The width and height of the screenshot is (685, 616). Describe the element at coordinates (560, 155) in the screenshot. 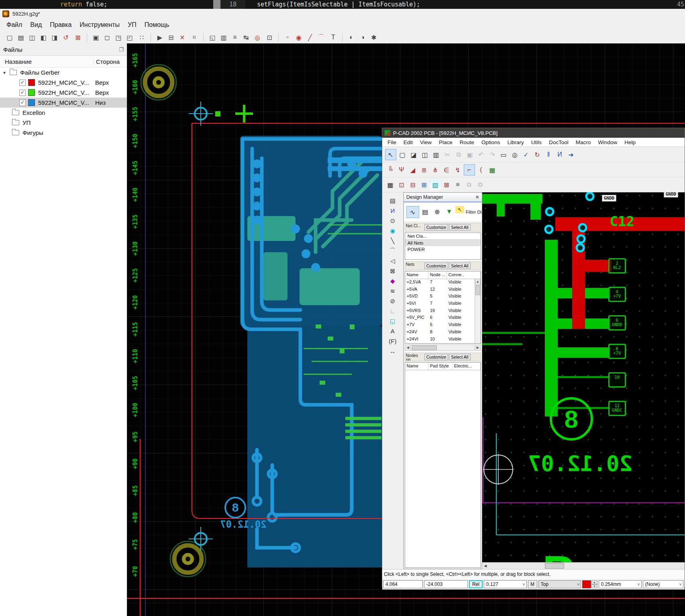

I see `intellisense-icon: И` at that location.